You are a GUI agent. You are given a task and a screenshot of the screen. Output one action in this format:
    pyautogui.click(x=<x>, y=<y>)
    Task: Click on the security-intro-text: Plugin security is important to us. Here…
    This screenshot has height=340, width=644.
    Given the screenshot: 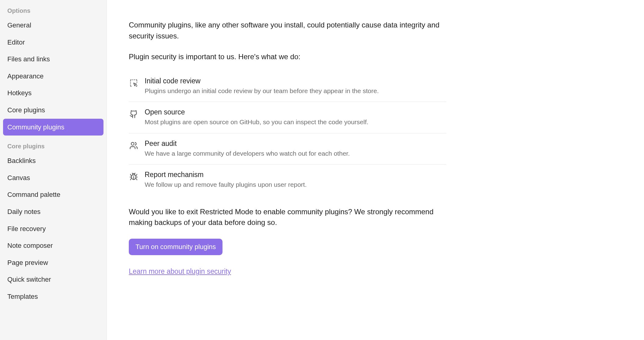 What is the action you would take?
    pyautogui.click(x=375, y=57)
    